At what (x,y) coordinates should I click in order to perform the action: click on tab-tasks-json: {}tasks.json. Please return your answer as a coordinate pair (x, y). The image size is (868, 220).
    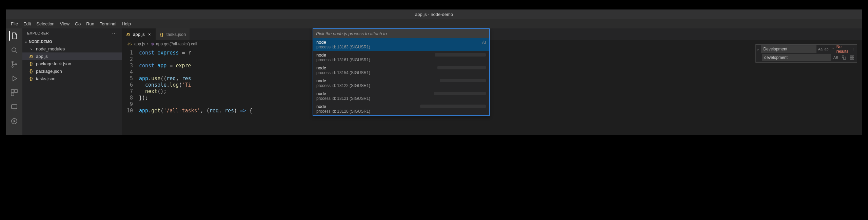
    Looking at the image, I should click on (173, 35).